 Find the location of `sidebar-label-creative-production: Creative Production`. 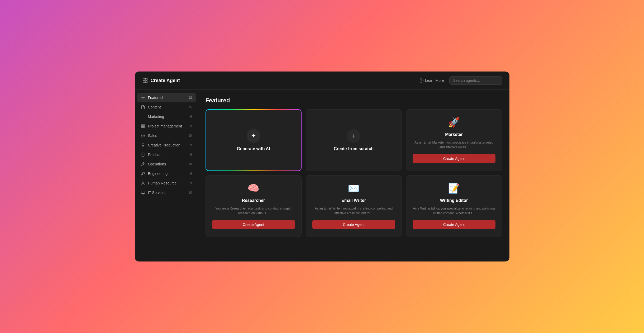

sidebar-label-creative-production: Creative Production is located at coordinates (168, 145).